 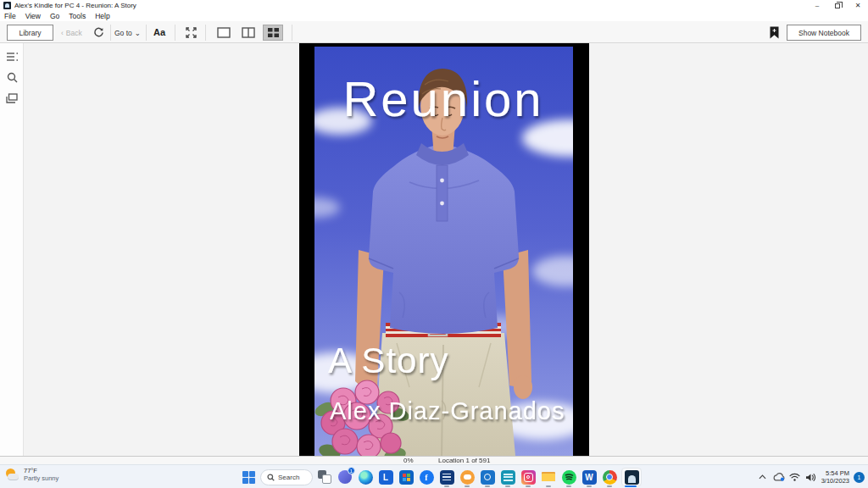 What do you see at coordinates (569, 477) in the screenshot?
I see `spotify-button` at bounding box center [569, 477].